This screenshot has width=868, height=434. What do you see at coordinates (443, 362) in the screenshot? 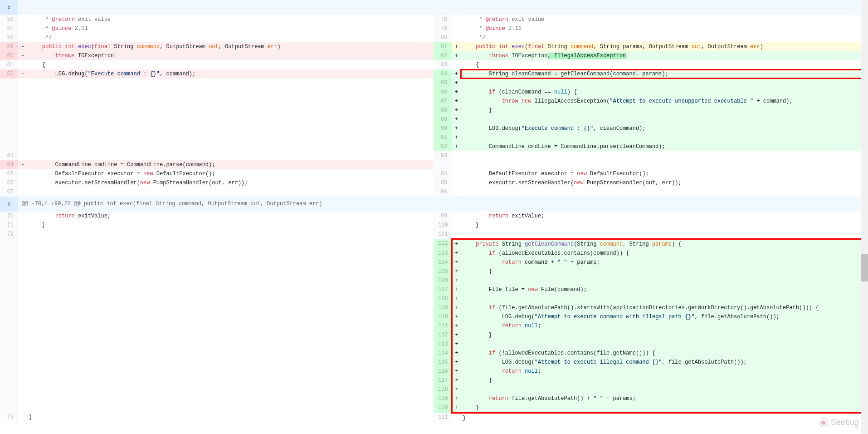
I see `line-num-right: 115` at bounding box center [443, 362].